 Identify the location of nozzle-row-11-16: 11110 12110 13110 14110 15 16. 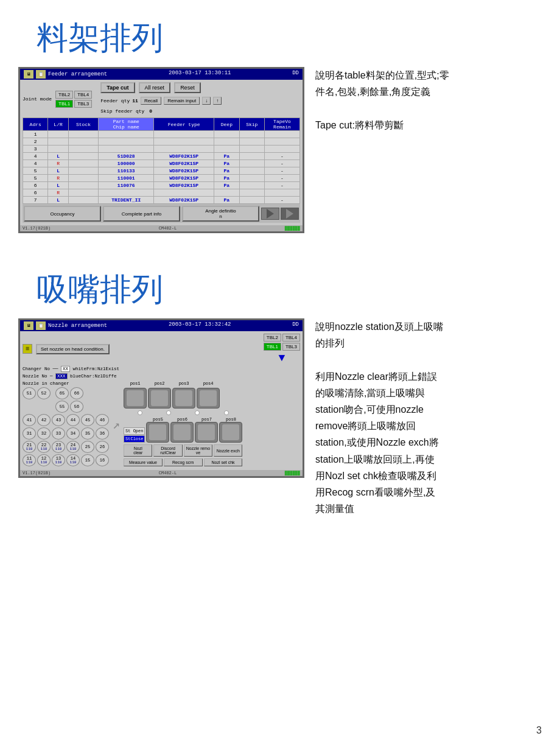
(66, 460).